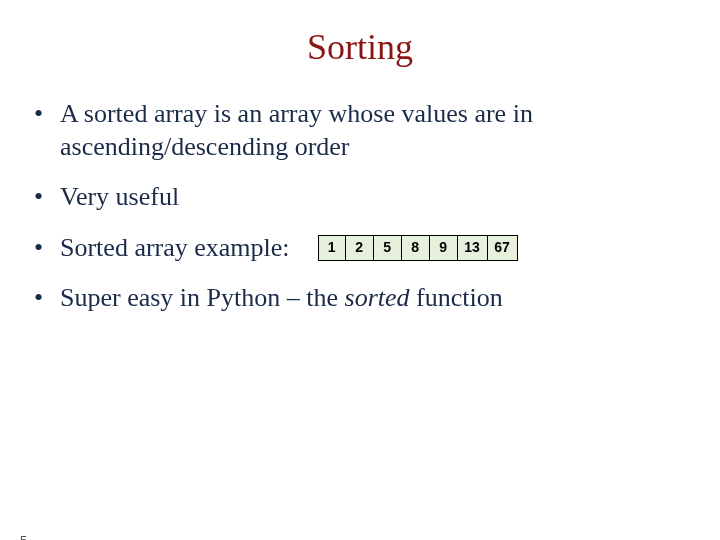 This screenshot has height=540, width=720. What do you see at coordinates (202, 298) in the screenshot?
I see `bullet-text-pre: Super easy in Python – the` at bounding box center [202, 298].